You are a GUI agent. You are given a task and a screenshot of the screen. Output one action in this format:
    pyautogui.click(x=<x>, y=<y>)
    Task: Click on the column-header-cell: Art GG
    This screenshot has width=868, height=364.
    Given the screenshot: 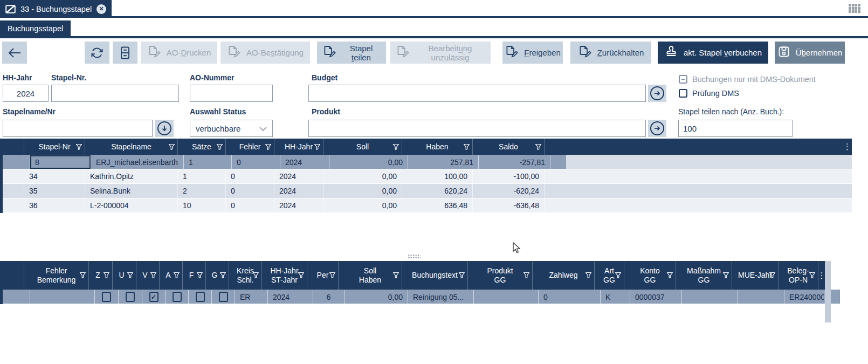 What is the action you would take?
    pyautogui.click(x=609, y=275)
    